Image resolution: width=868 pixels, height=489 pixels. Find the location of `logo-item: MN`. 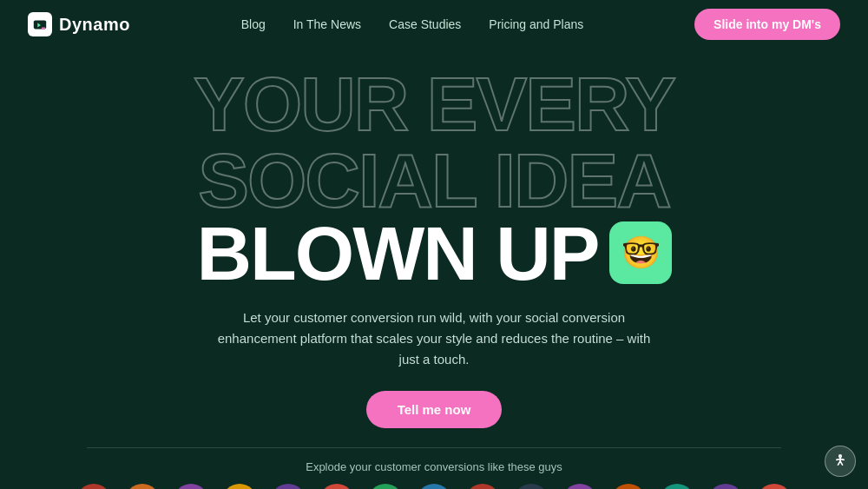

logo-item: MN is located at coordinates (191, 487).